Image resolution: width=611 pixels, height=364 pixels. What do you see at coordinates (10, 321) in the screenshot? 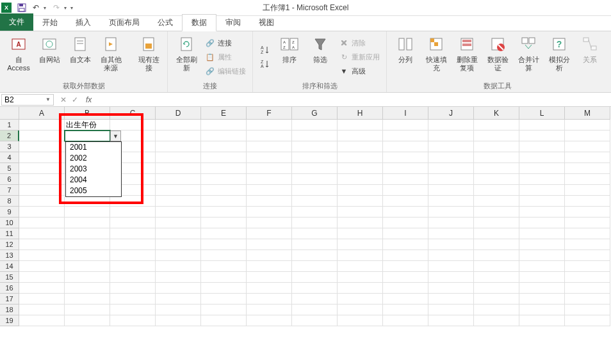
I see `row-header: 19` at bounding box center [10, 321].